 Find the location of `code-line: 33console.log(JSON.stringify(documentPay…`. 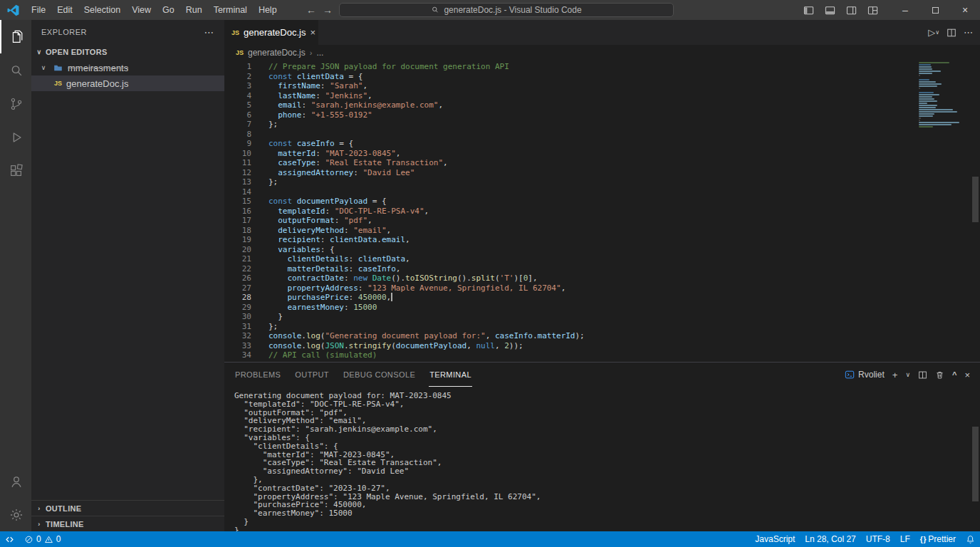

code-line: 33console.log(JSON.stringify(documentPay… is located at coordinates (603, 346).